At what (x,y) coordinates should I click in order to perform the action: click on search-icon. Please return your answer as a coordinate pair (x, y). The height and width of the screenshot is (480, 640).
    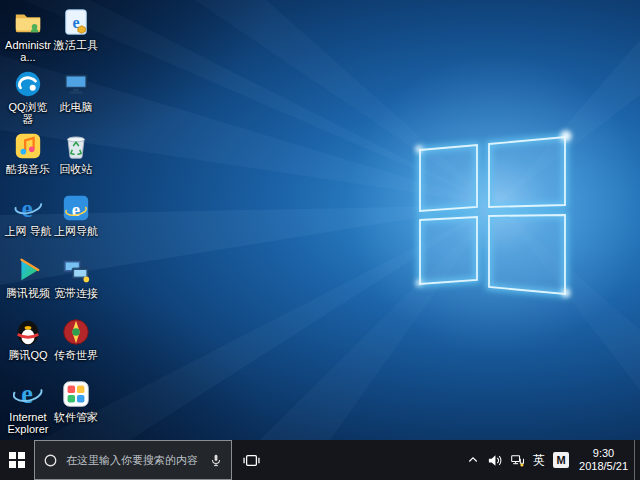
    Looking at the image, I should click on (50, 460).